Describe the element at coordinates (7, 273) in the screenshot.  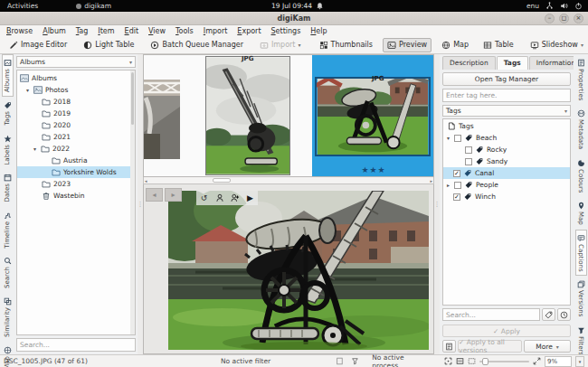
I see `sidebar-tab-search: Search` at that location.